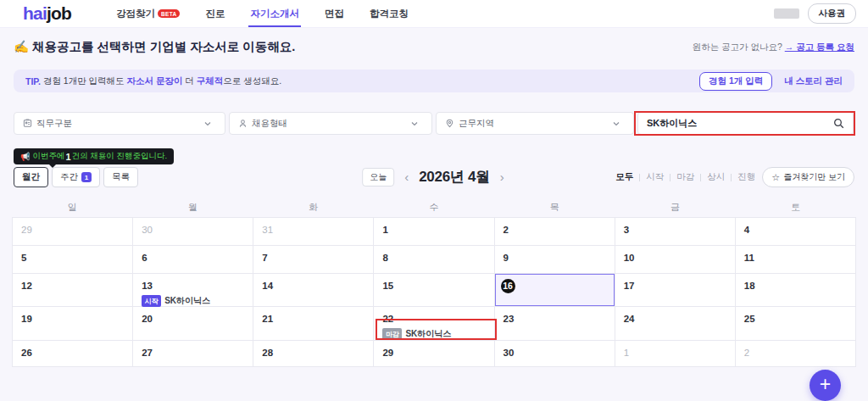 This screenshot has height=401, width=868. I want to click on today-button: 오늘, so click(378, 177).